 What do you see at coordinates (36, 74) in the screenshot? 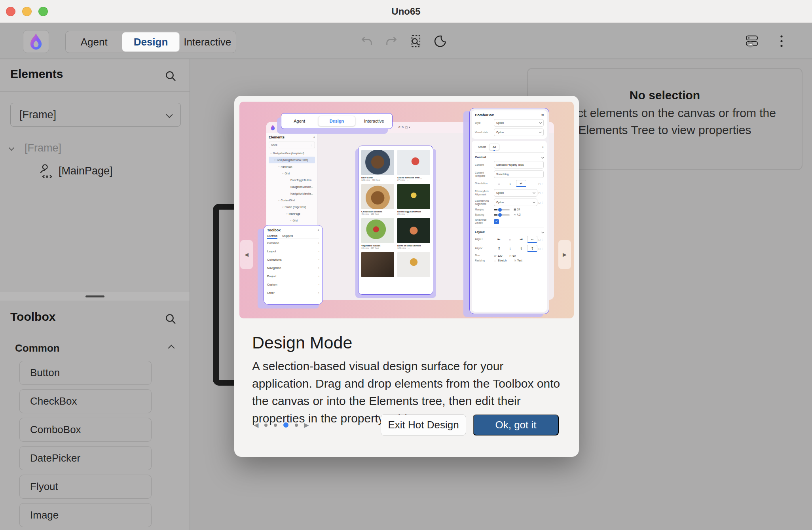
I see `elements-panel-title: Elements` at bounding box center [36, 74].